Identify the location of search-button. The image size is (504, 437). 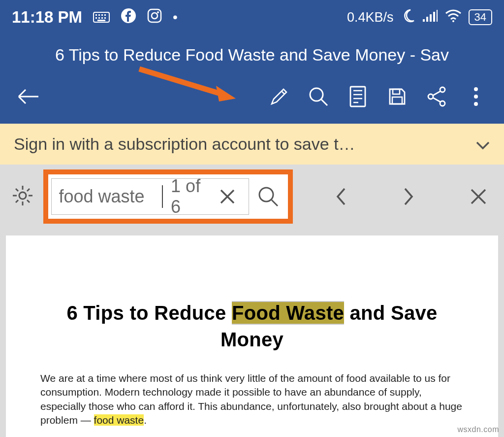
(318, 97).